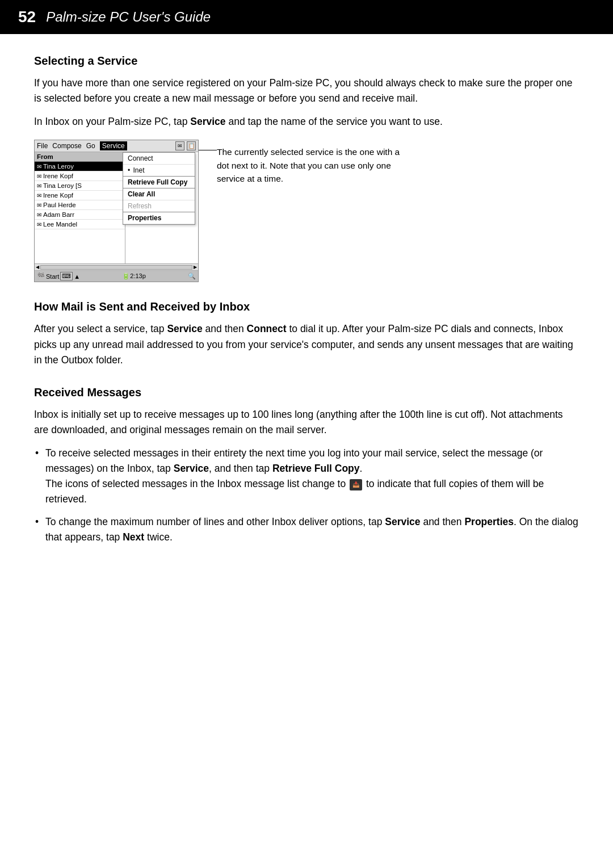 The image size is (613, 868). What do you see at coordinates (334, 121) in the screenshot?
I see `section1-para2-rest: and tap the name of the service you want…` at bounding box center [334, 121].